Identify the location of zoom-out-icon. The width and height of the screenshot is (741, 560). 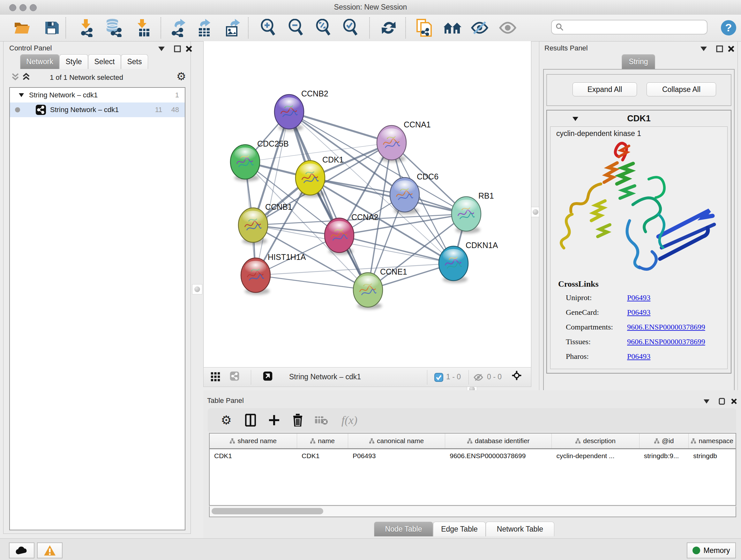
(296, 27).